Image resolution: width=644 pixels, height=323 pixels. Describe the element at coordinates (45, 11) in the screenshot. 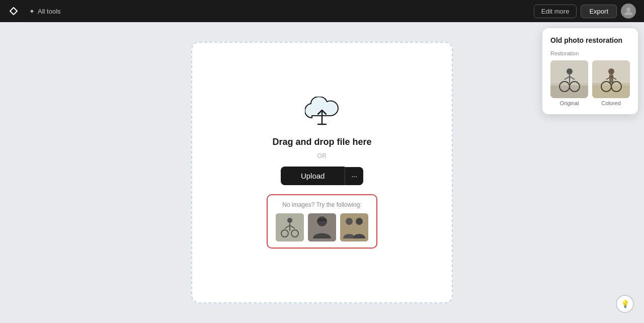

I see `all-tools-button: ✦ All tools` at that location.